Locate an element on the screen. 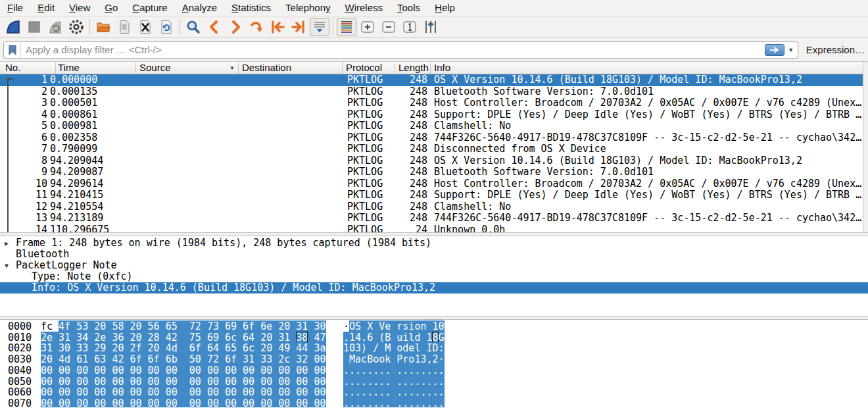 The width and height of the screenshot is (868, 408). packet-row-9: 994.209087PKTLOG248Bluetooth Software Ve… is located at coordinates (431, 172).